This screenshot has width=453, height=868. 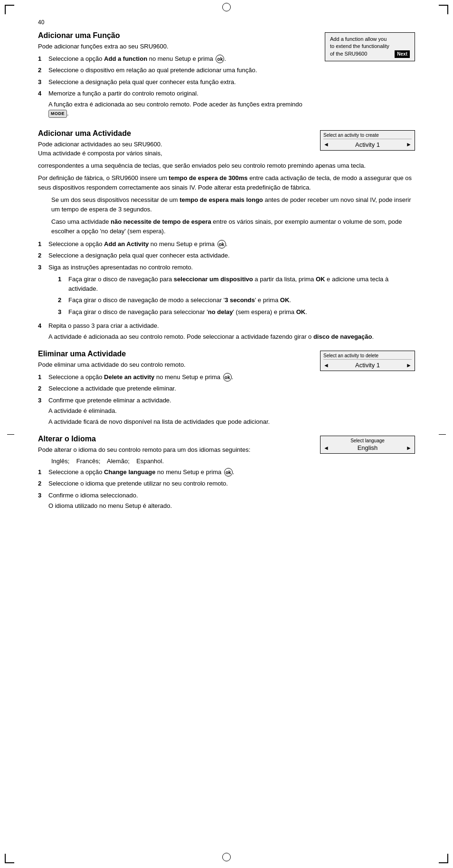 What do you see at coordinates (368, 448) in the screenshot?
I see `lcd-value: English` at bounding box center [368, 448].